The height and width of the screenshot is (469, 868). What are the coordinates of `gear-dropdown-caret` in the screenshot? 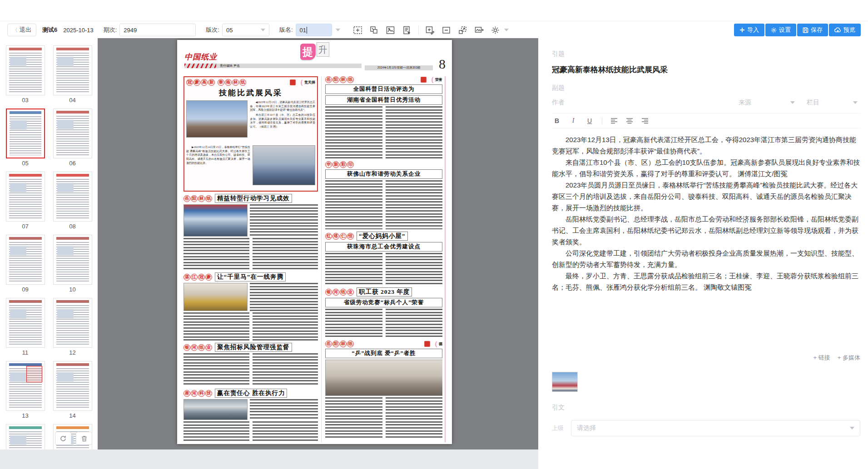 It's located at (506, 30).